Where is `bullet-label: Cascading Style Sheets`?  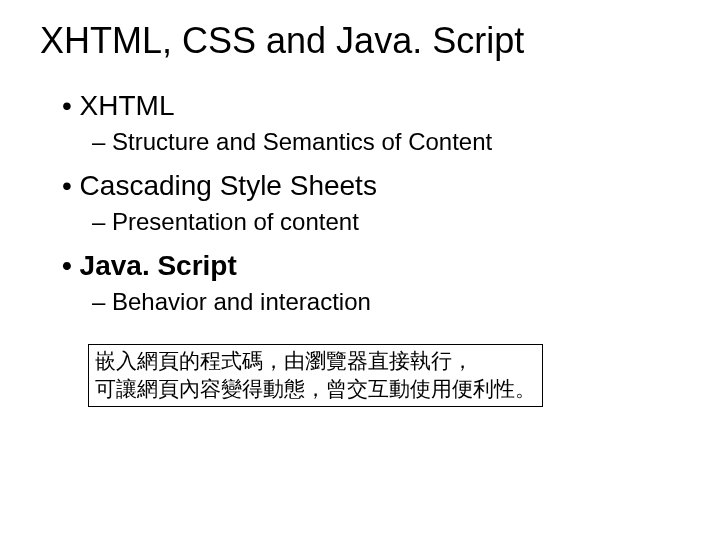
bullet-label: Cascading Style Sheets is located at coordinates (228, 186).